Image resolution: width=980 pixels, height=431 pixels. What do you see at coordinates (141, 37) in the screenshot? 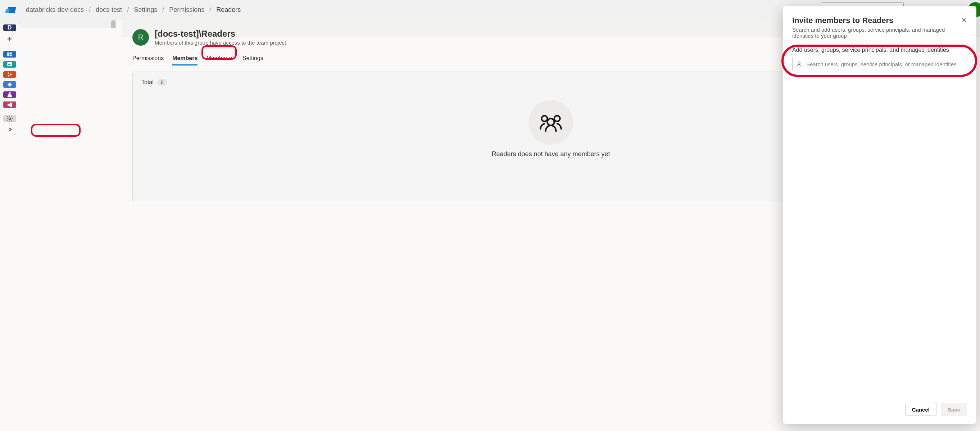
I see `group-avatar: R` at bounding box center [141, 37].